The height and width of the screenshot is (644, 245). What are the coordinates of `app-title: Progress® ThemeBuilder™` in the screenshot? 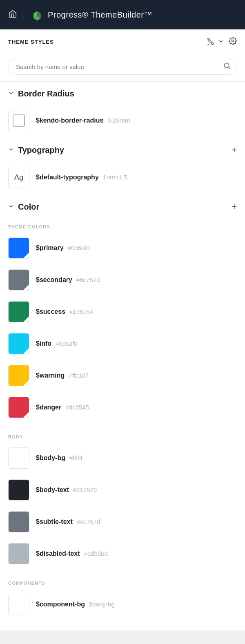 It's located at (100, 15).